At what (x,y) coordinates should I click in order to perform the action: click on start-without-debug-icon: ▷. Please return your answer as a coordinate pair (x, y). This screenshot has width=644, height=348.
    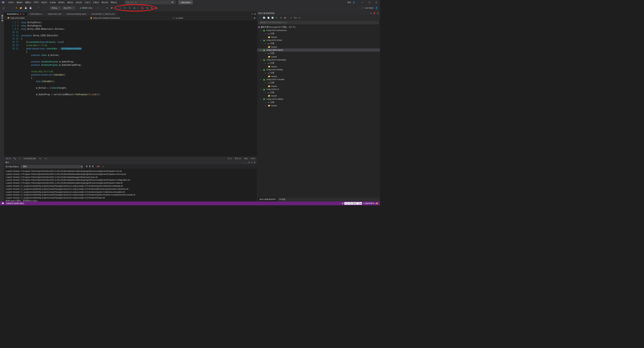
    Looking at the image, I should click on (98, 8).